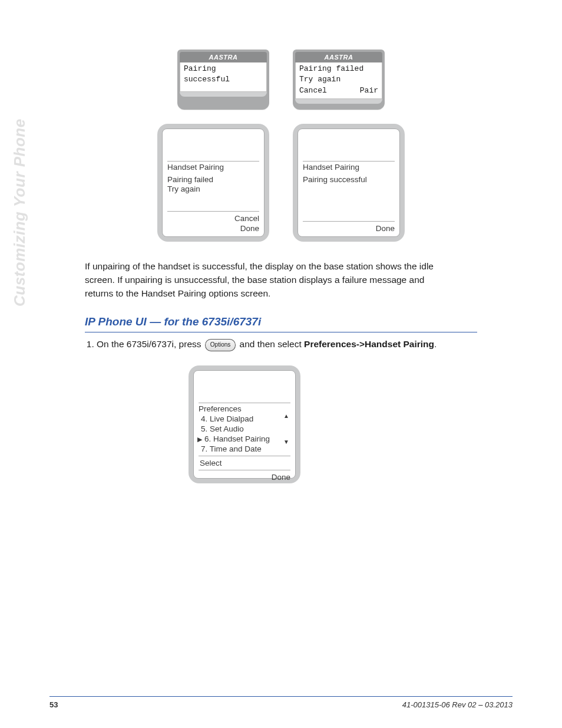 This screenshot has width=562, height=728. What do you see at coordinates (223, 77) in the screenshot?
I see `handset-screen-body: Pairing successful` at bounding box center [223, 77].